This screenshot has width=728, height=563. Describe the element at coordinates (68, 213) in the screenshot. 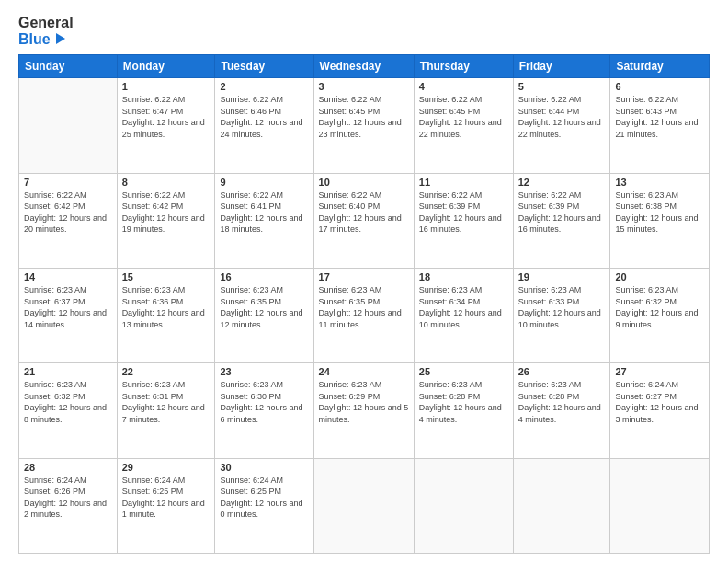

I see `day-info: Sunrise: 6:22 AMSunset: 6:42 PMDaylight:…` at that location.